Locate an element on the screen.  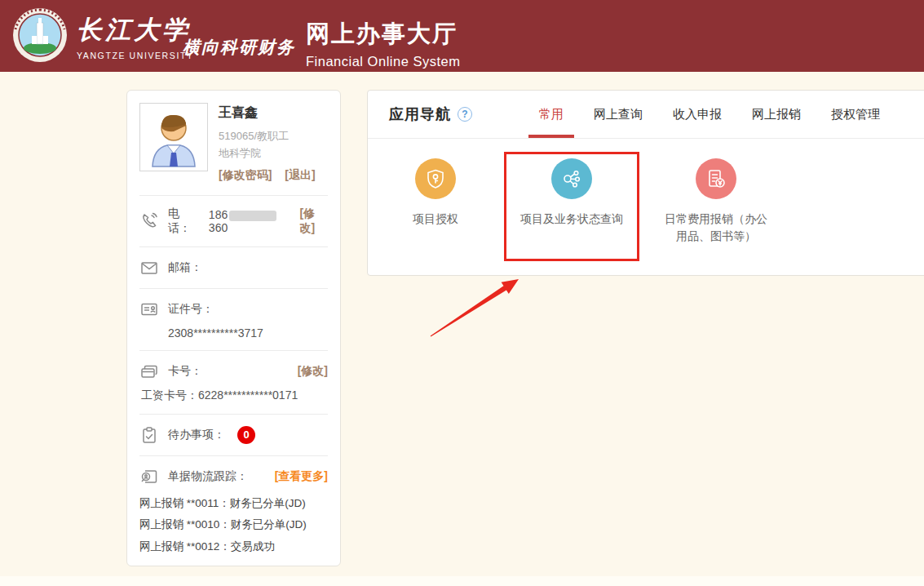
id-number-value: 2308**********3717 is located at coordinates (233, 333).